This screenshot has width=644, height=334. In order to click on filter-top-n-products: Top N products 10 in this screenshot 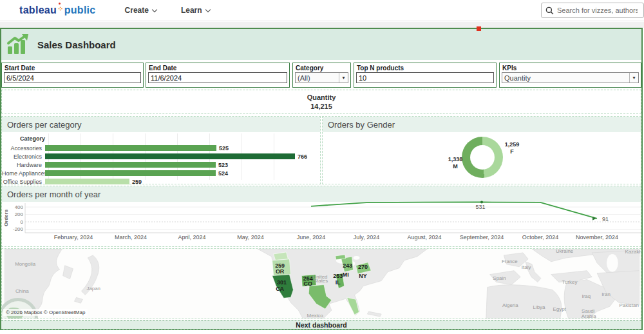, I will do `click(425, 75)`.